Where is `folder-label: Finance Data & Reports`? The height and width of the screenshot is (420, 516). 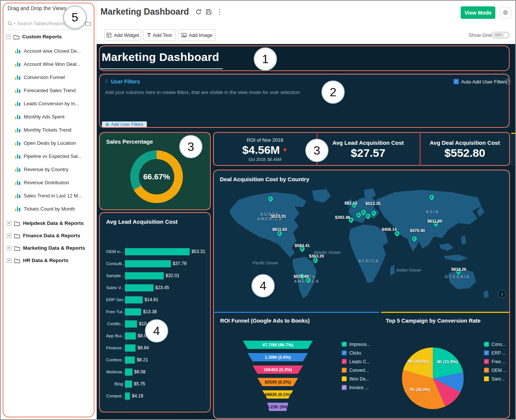 folder-label: Finance Data & Reports is located at coordinates (52, 235).